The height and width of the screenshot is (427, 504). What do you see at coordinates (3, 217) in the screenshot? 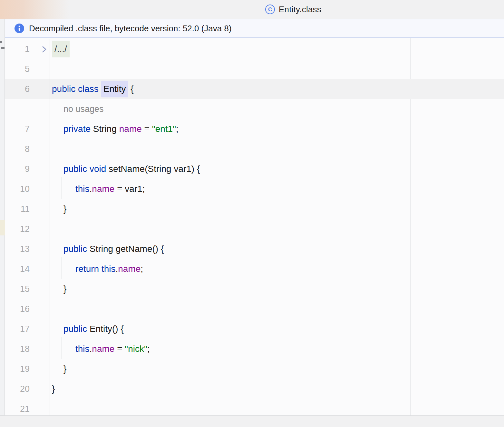
I see `tool-window-stripe` at bounding box center [3, 217].